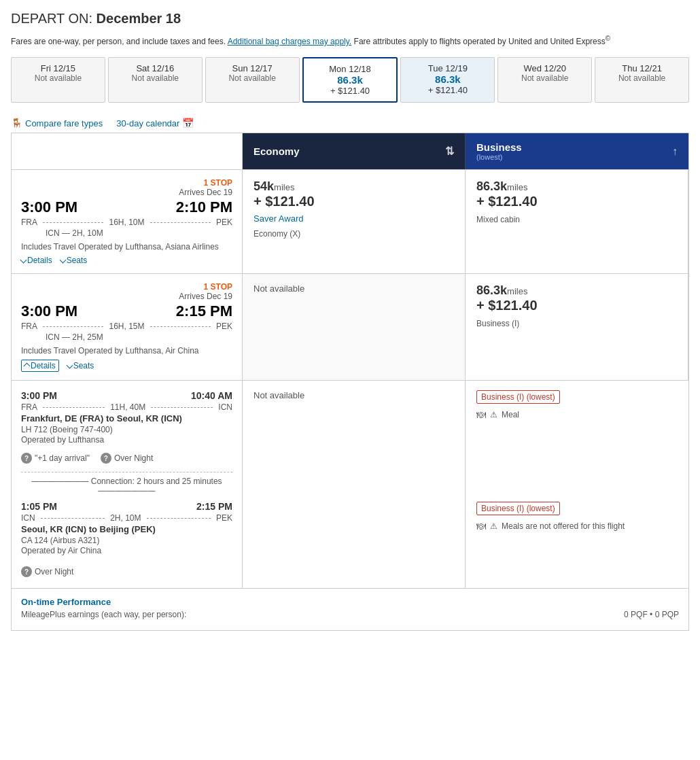  Describe the element at coordinates (56, 458) in the screenshot. I see `seg1-plus1-badge: ? "+1 day arrival"` at that location.